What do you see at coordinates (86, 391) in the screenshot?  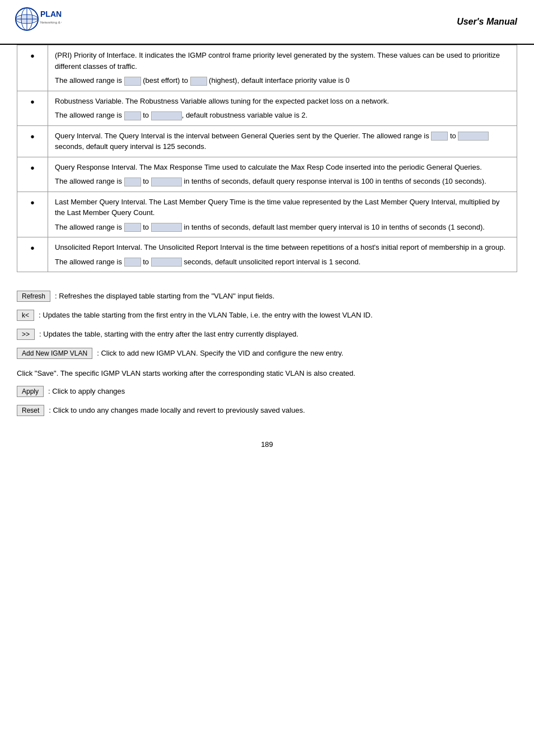 I see `apply-description: : Click to apply changes` at bounding box center [86, 391].